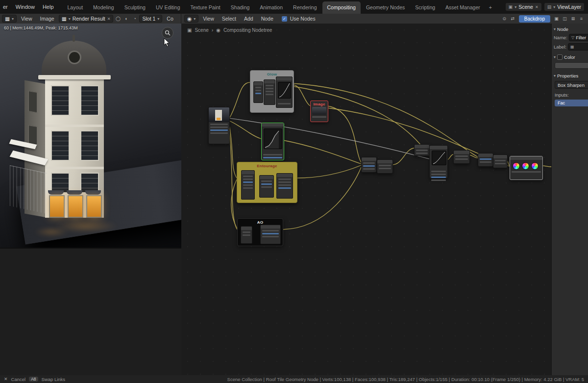 This screenshot has height=383, width=588. I want to click on image-editor-header: ▦ ▾ View Image ▦ ▾ Render Result ✕ ◯ ◐ ◔…, so click(91, 19).